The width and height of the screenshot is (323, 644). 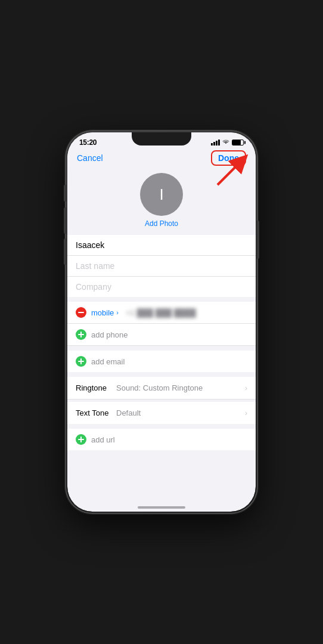 What do you see at coordinates (81, 439) in the screenshot?
I see `add-url-button` at bounding box center [81, 439].